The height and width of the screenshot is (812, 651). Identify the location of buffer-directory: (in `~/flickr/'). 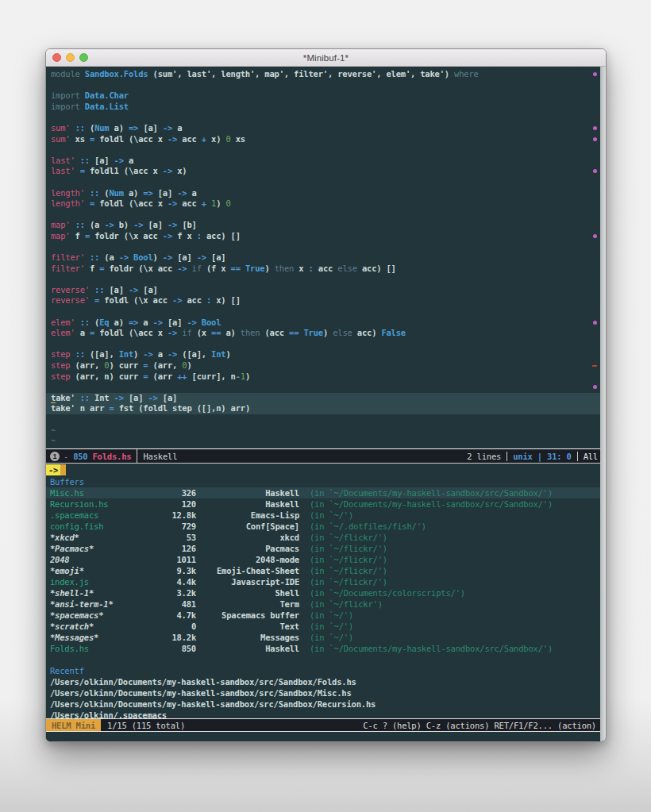
(349, 560).